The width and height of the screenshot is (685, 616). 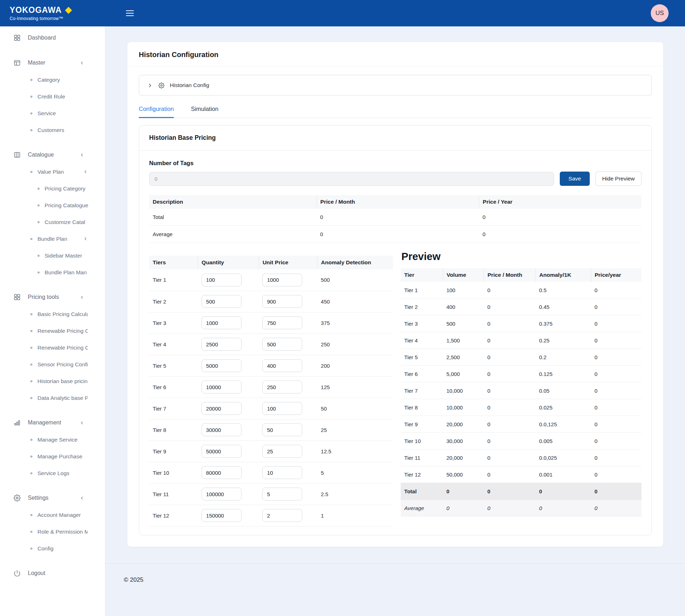 What do you see at coordinates (63, 532) in the screenshot?
I see `sidebar-item-label: Role & Permission Ma` at bounding box center [63, 532].